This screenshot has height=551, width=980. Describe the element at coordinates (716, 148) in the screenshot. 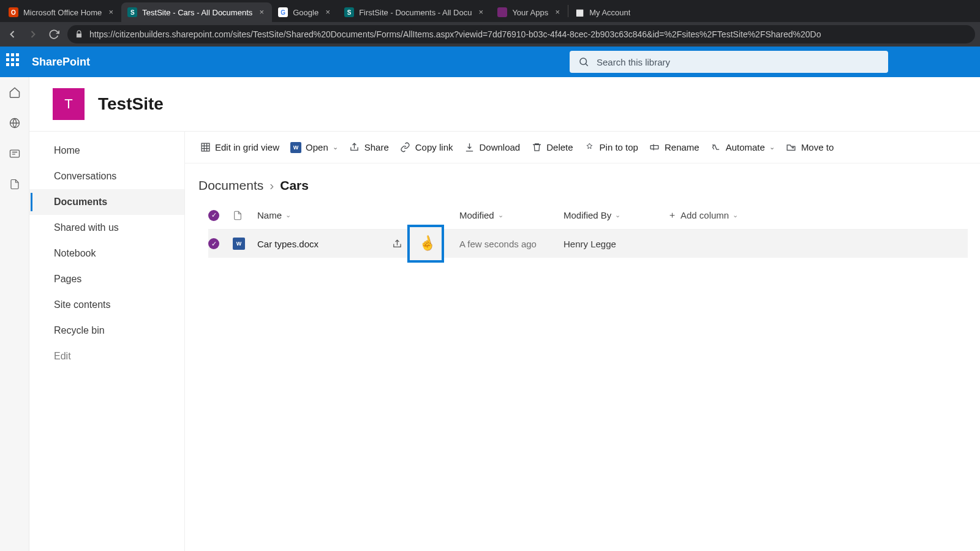

I see `flow-icon` at that location.